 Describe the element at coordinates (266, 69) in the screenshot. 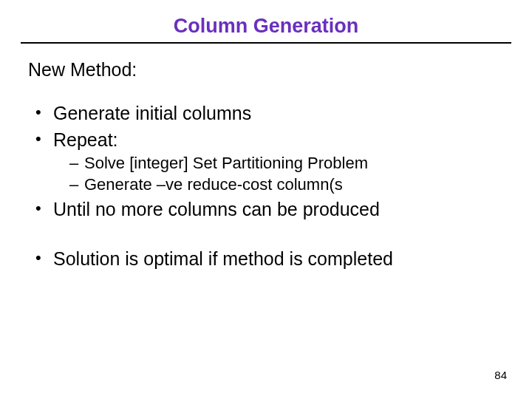

I see `subtitle: New Method:` at that location.